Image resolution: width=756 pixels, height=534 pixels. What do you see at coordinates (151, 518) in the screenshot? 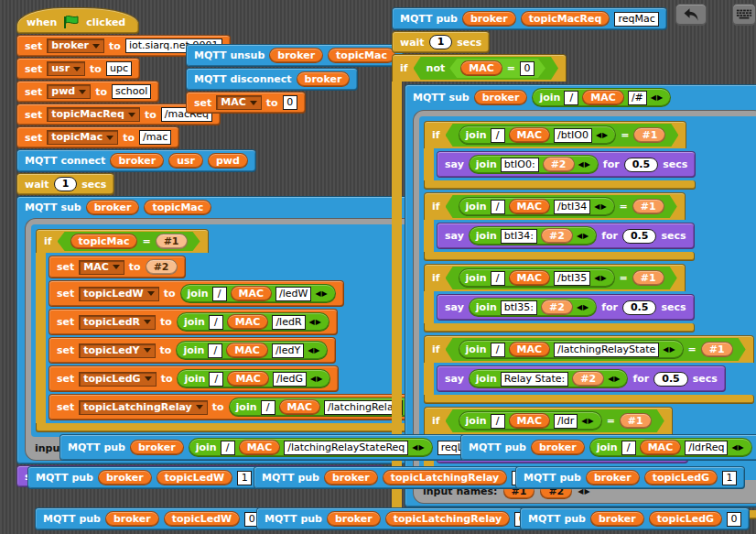
I see `mqtt-pub-ledw-off-block: MQTT pub broker topicLedW 0` at bounding box center [151, 518].